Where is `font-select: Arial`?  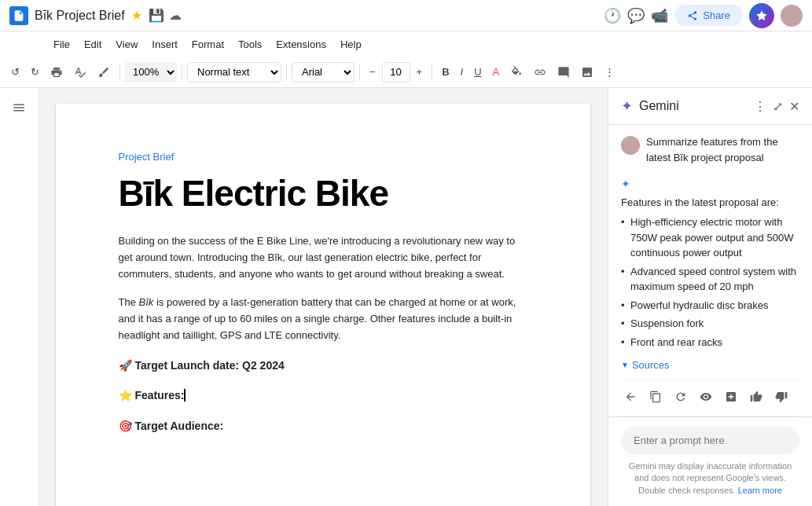
font-select: Arial is located at coordinates (323, 72).